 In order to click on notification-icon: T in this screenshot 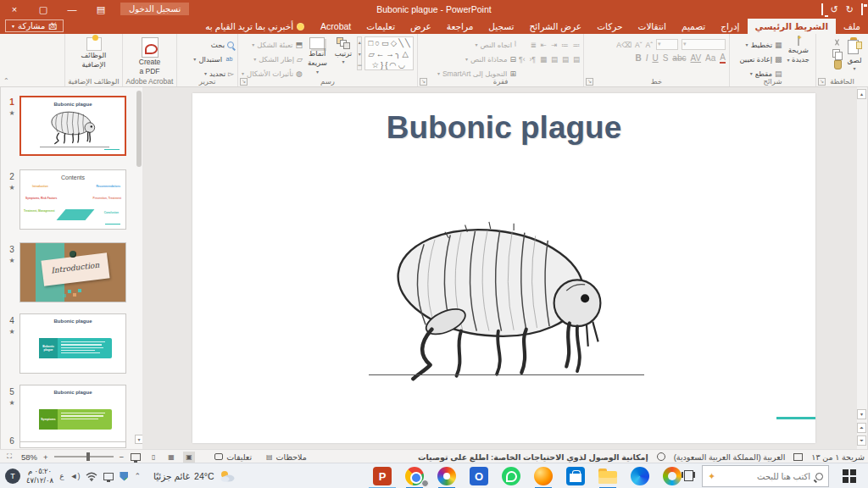, I will do `click(13, 476)`.